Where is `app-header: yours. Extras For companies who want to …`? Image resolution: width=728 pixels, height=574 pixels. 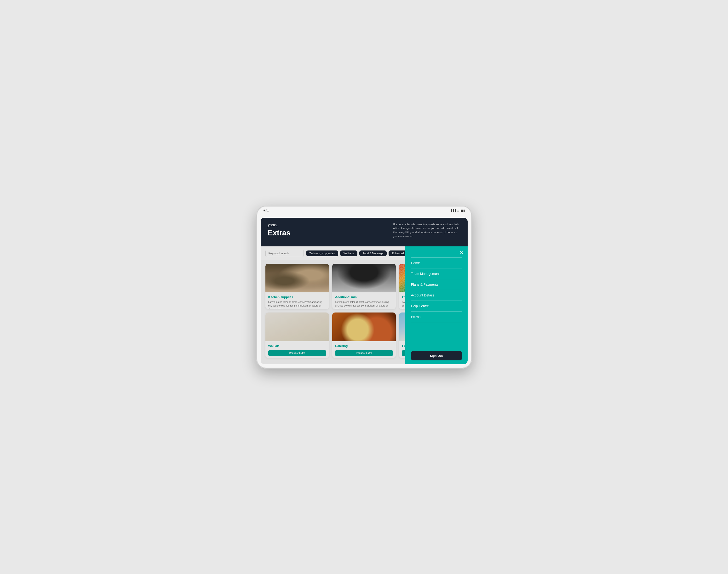 app-header: yours. Extras For companies who want to … is located at coordinates (364, 232).